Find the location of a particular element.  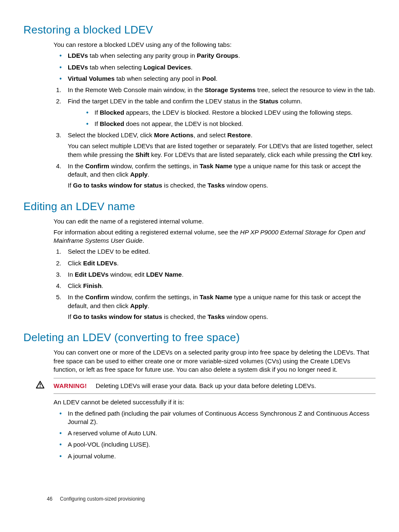

text-fragment: In is located at coordinates (71, 275).